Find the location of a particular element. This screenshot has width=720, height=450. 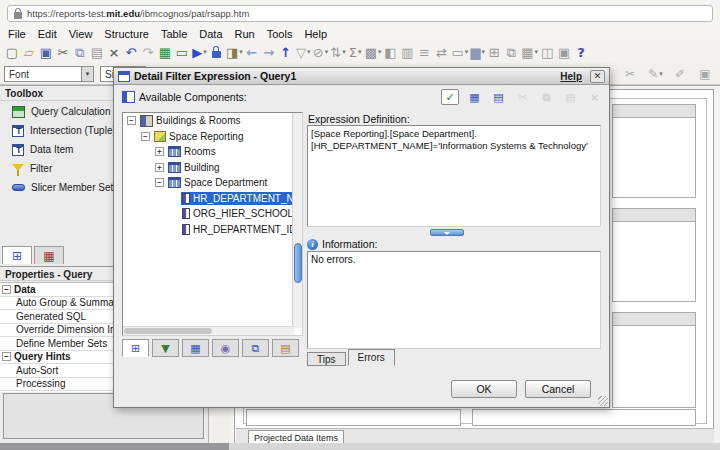

headers-footers-button: ◧ is located at coordinates (390, 52).